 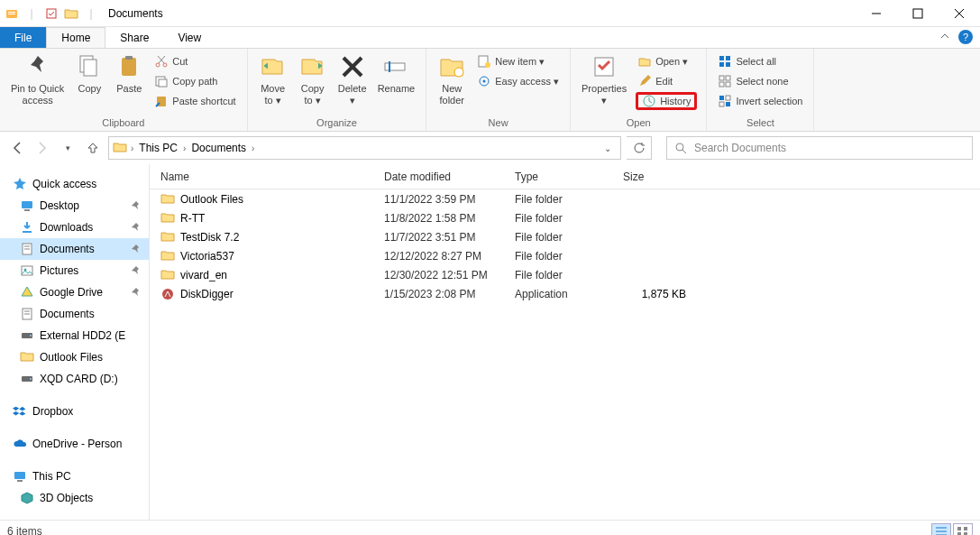 What do you see at coordinates (189, 38) in the screenshot?
I see `tab-view: View` at bounding box center [189, 38].